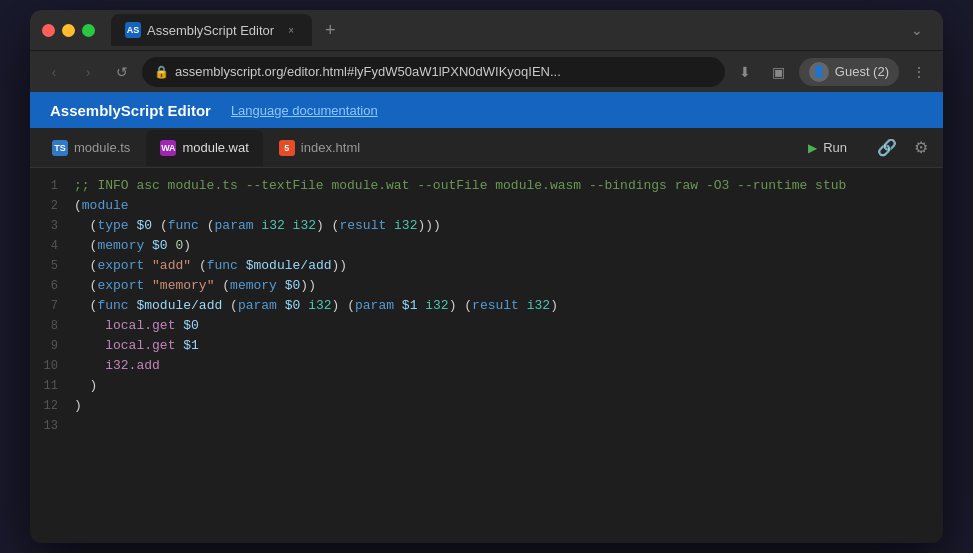  What do you see at coordinates (921, 148) in the screenshot?
I see `settings-icon-button: ⚙` at bounding box center [921, 148].